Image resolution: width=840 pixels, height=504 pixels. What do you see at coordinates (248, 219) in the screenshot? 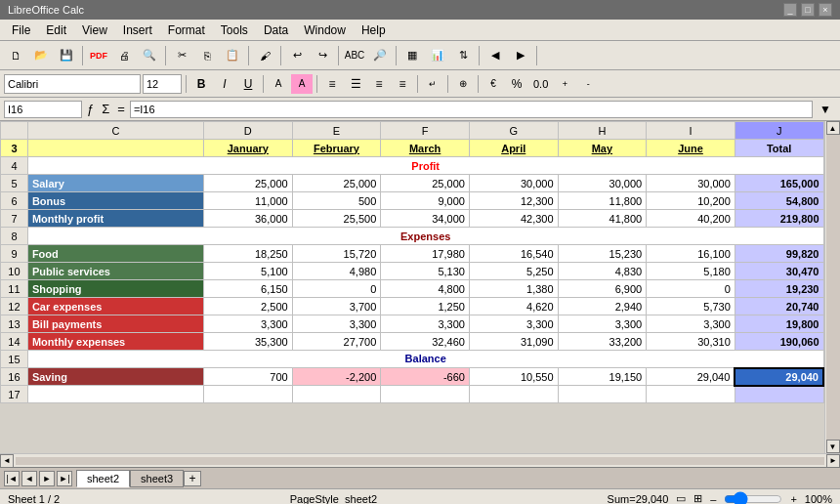
I see `cell-d7: 36,000` at bounding box center [248, 219].